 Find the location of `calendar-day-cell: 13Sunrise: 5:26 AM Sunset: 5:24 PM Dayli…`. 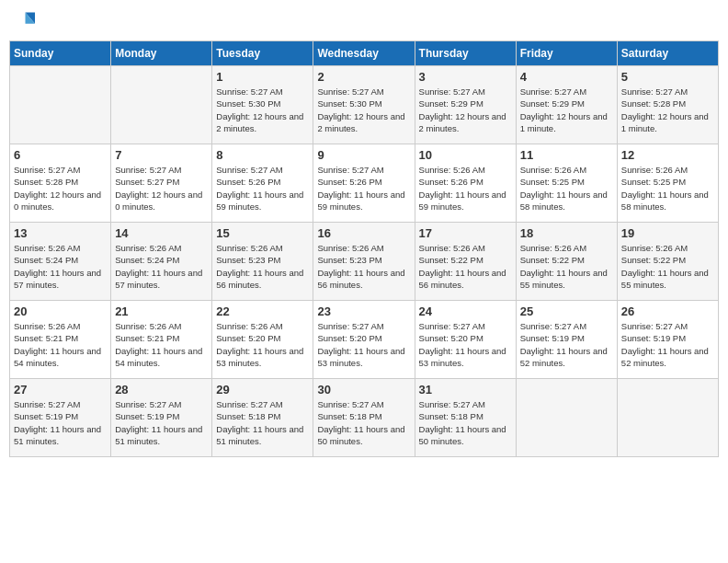

calendar-day-cell: 13Sunrise: 5:26 AM Sunset: 5:24 PM Dayli… is located at coordinates (61, 261).